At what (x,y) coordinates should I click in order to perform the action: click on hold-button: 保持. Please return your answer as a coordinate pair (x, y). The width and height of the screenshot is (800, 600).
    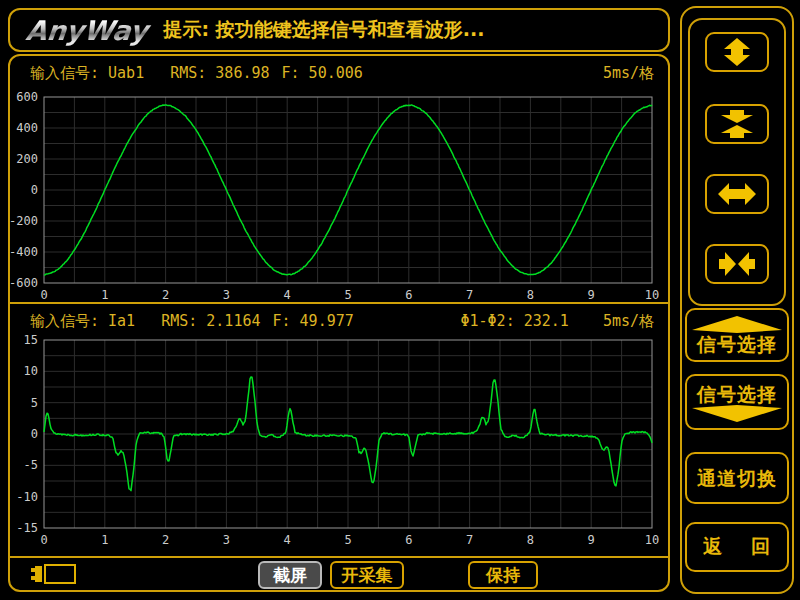
    Looking at the image, I should click on (503, 575).